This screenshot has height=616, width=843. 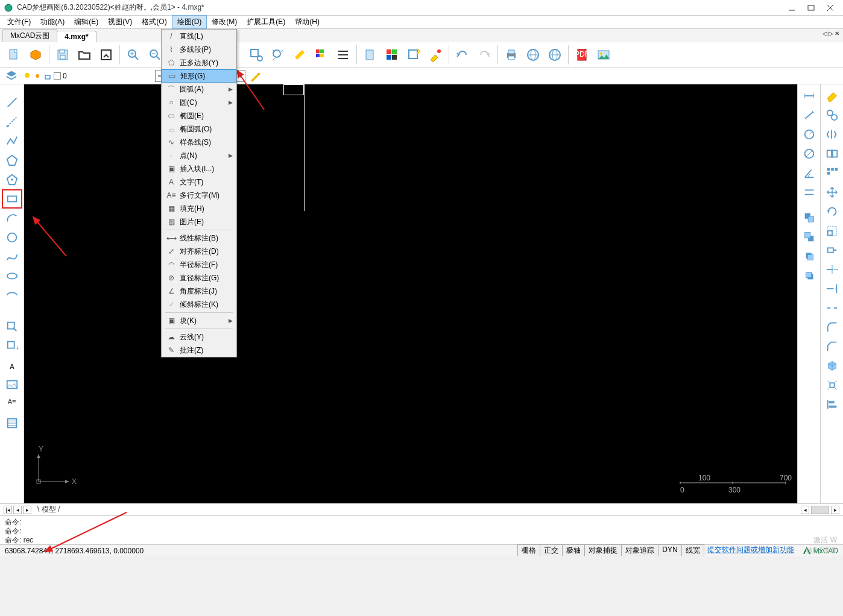 I want to click on dim-radius-tool, so click(x=809, y=134).